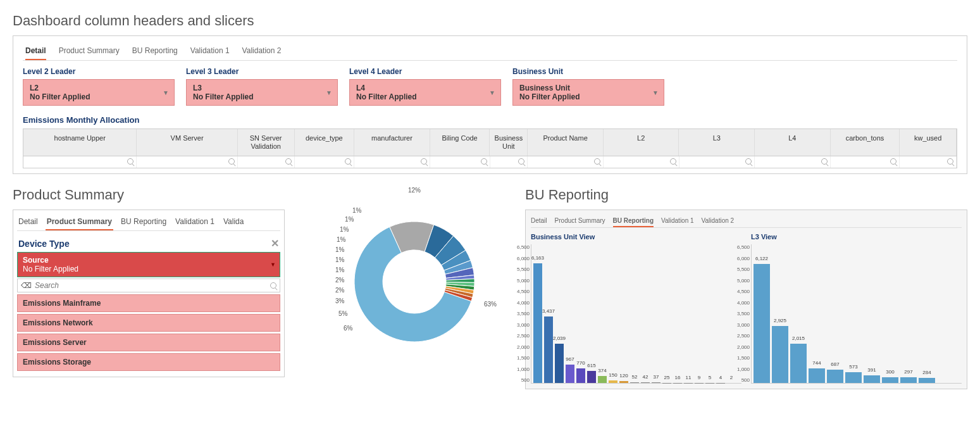  Describe the element at coordinates (325, 142) in the screenshot. I see `col-device_type: device_type` at that location.